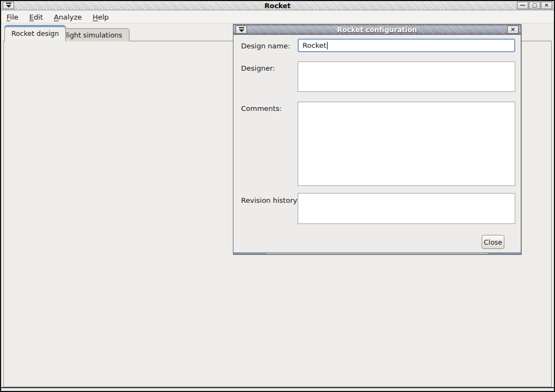 The height and width of the screenshot is (392, 555). I want to click on dialog-close-icon: ✕, so click(513, 29).